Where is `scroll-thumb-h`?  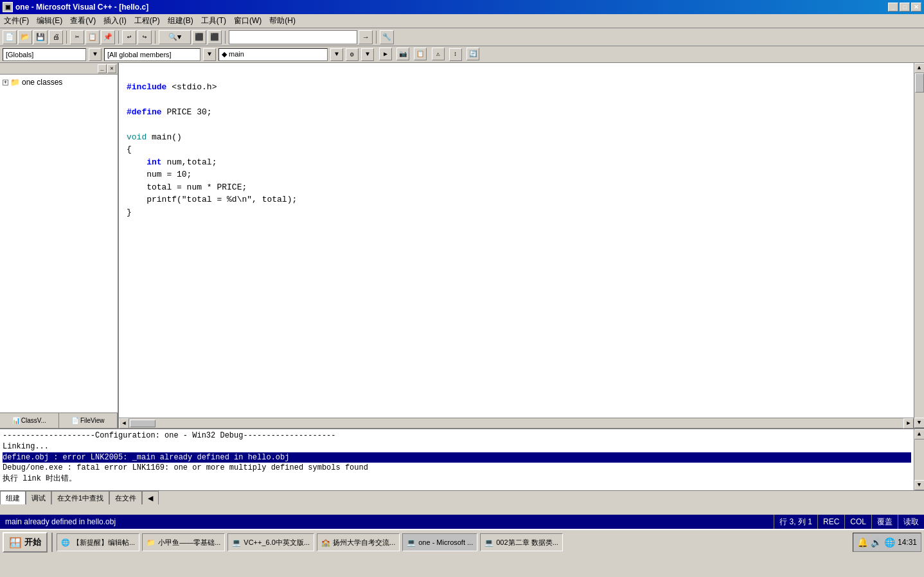
scroll-thumb-h is located at coordinates (143, 423).